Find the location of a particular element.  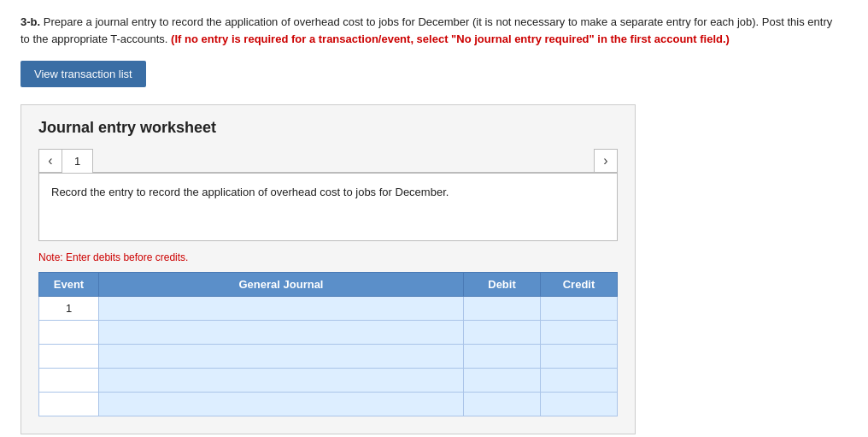

entry-note: Note: Enter debits before credits. is located at coordinates (328, 257).